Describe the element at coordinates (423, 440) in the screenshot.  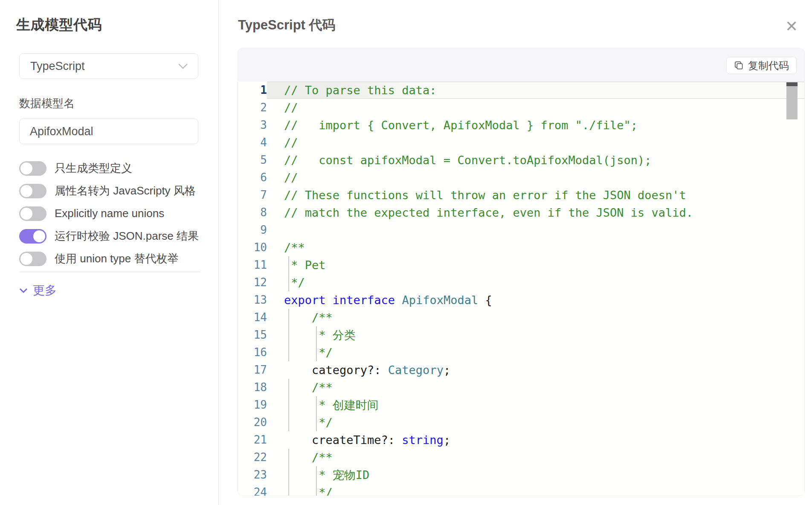
I see `code-token: string` at that location.